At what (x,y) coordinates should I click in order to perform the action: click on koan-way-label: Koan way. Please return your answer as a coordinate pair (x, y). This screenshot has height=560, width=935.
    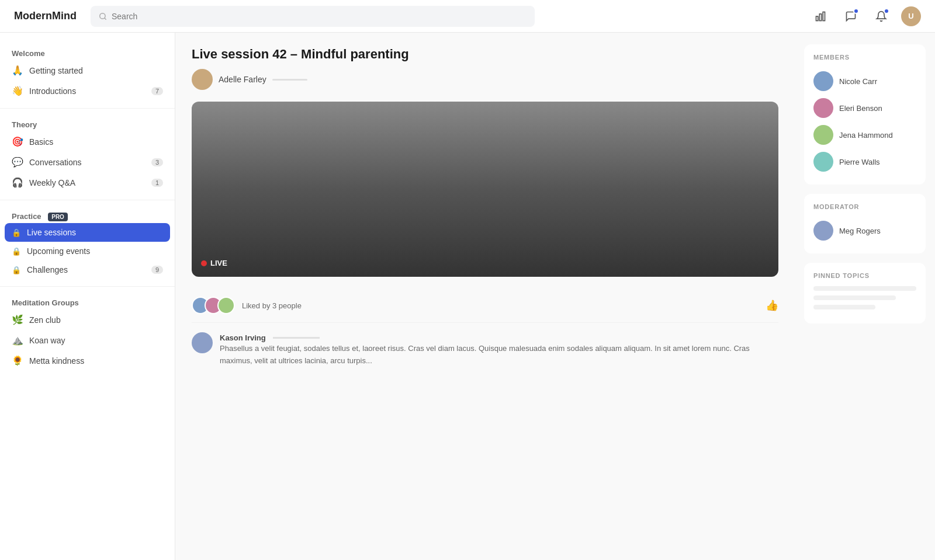
    Looking at the image, I should click on (96, 340).